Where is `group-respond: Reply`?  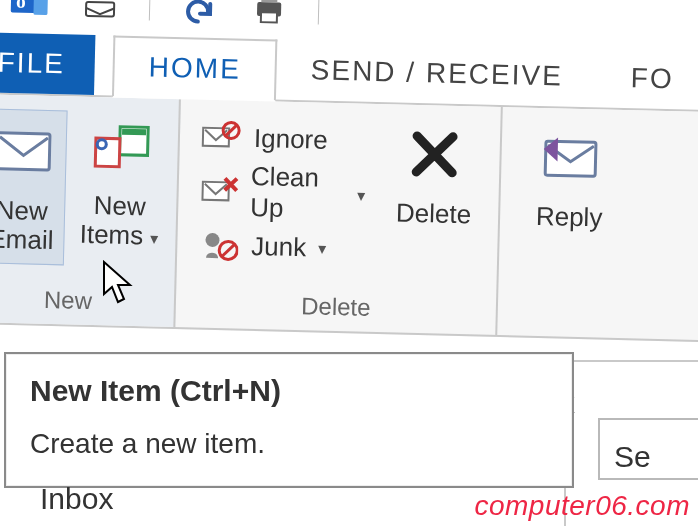
group-respond: Reply is located at coordinates (598, 224).